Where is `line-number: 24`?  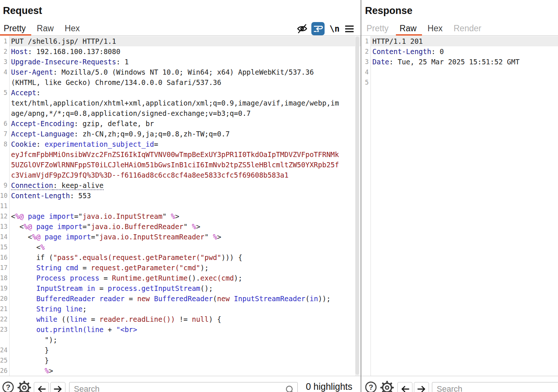
line-number: 24 is located at coordinates (4, 350).